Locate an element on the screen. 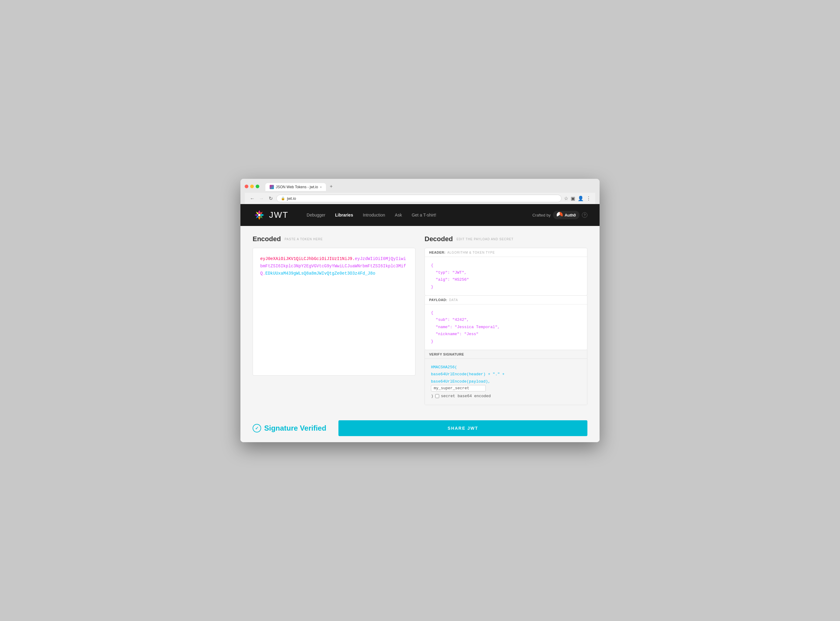  encoded-token-box: eyJ0eXAiOiJKV1QiLCJhbGciOiJIUzI1NiJ9.eyJ… is located at coordinates (334, 312).